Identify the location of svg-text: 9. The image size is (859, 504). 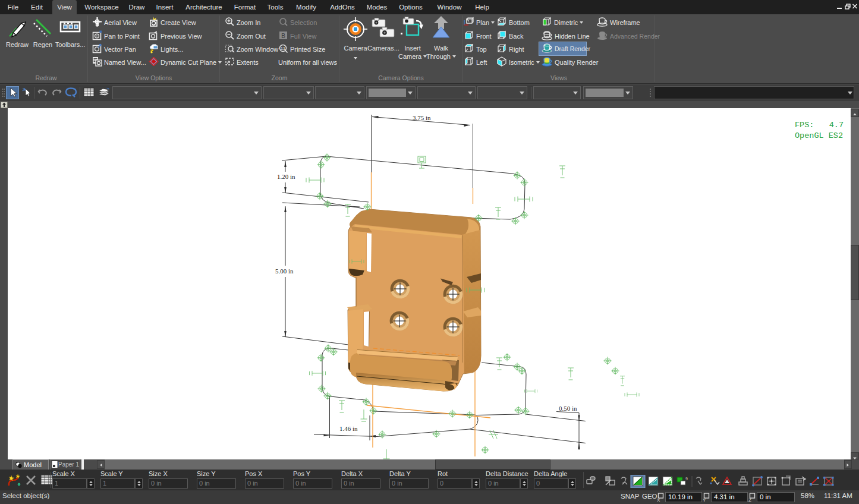
(687, 479).